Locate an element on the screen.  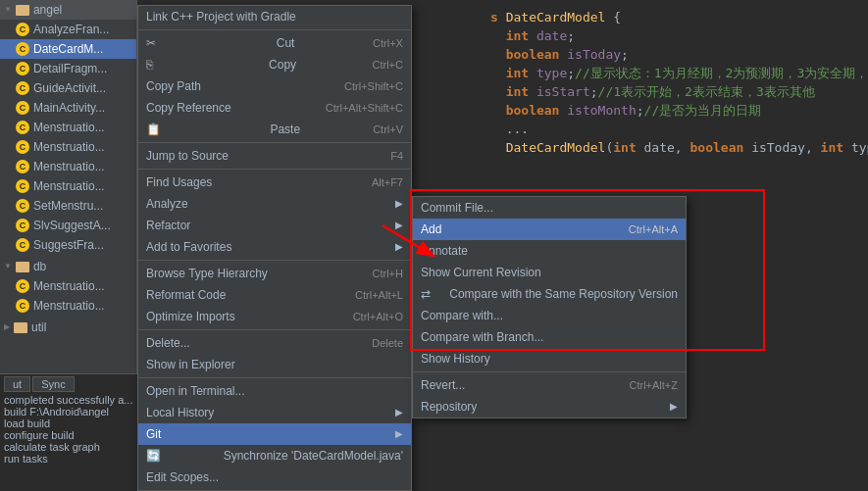
menu-item-label: Analyze is located at coordinates (167, 204).